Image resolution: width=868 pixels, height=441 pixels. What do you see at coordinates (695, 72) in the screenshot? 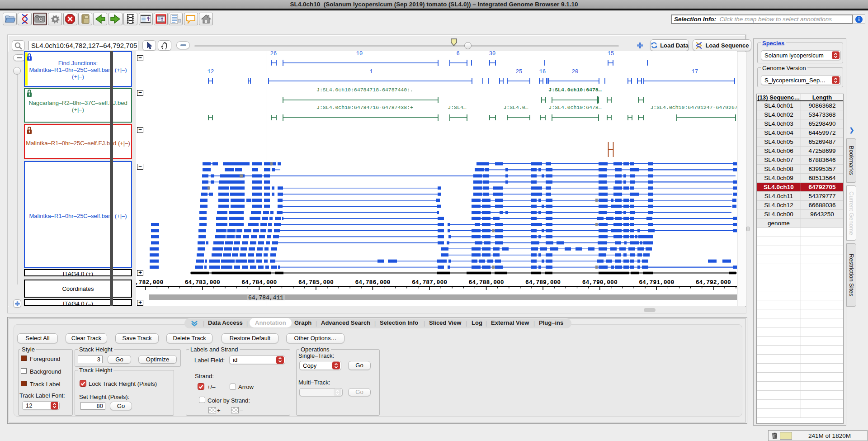
I see `svg-text: 17` at bounding box center [695, 72].